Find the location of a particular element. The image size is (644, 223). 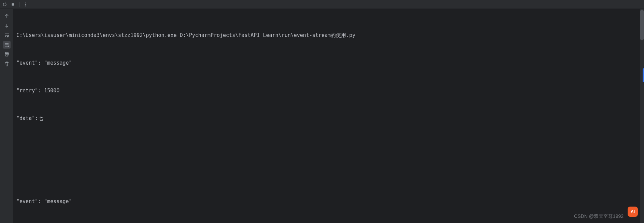

print-icon is located at coordinates (7, 54).